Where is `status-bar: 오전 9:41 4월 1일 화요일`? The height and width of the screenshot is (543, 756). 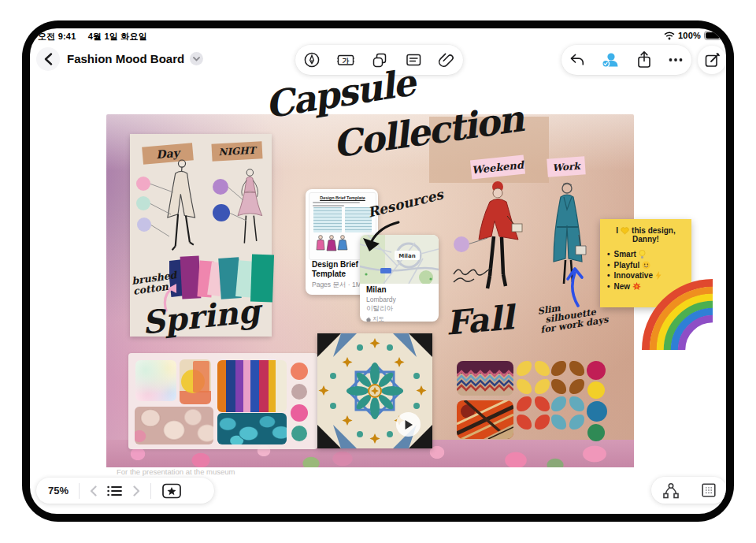 status-bar: 오전 9:41 4월 1일 화요일 is located at coordinates (93, 36).